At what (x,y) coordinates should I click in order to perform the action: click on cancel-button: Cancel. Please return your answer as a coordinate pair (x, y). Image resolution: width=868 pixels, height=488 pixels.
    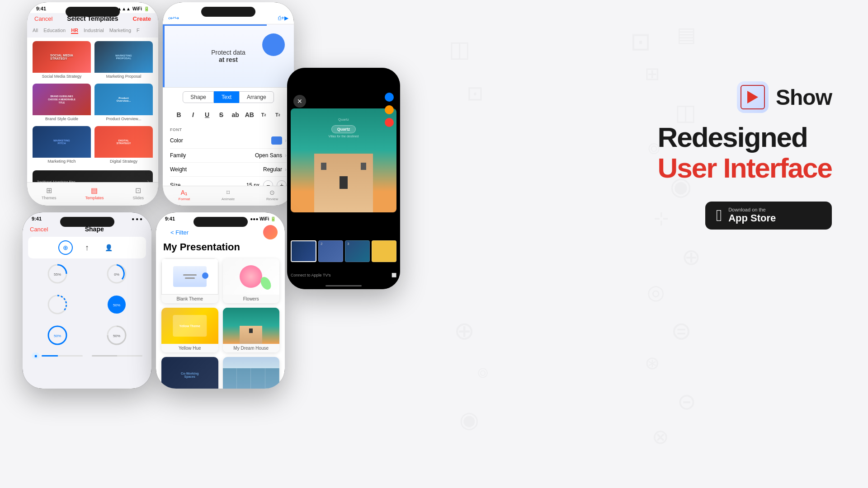
    Looking at the image, I should click on (43, 19).